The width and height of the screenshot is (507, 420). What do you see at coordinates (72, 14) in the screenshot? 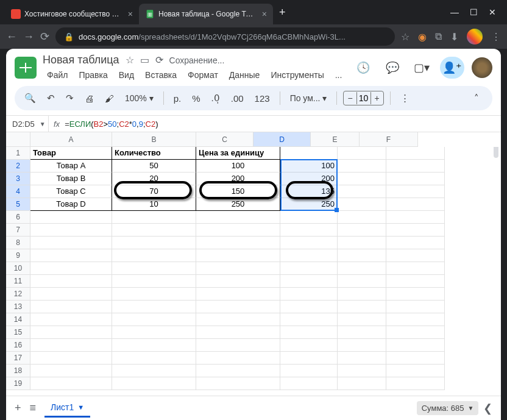
I see `browser-tab: Хостинговое сообщество «Tim ×` at bounding box center [72, 14].